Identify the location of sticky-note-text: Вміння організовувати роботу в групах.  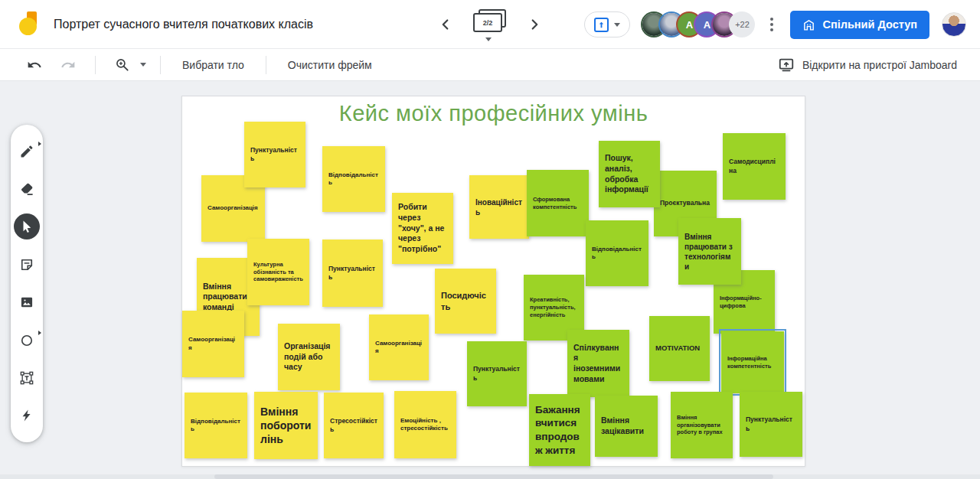
(701, 425).